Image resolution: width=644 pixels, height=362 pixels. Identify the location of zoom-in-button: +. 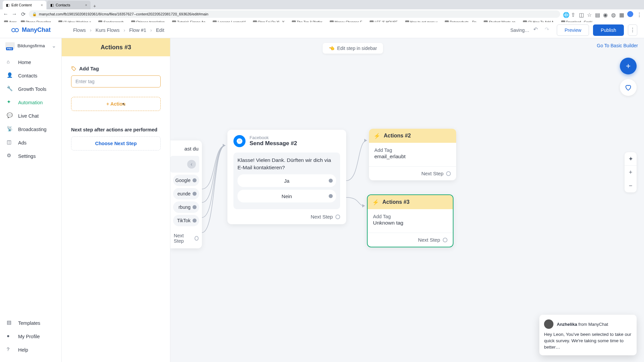
(631, 172).